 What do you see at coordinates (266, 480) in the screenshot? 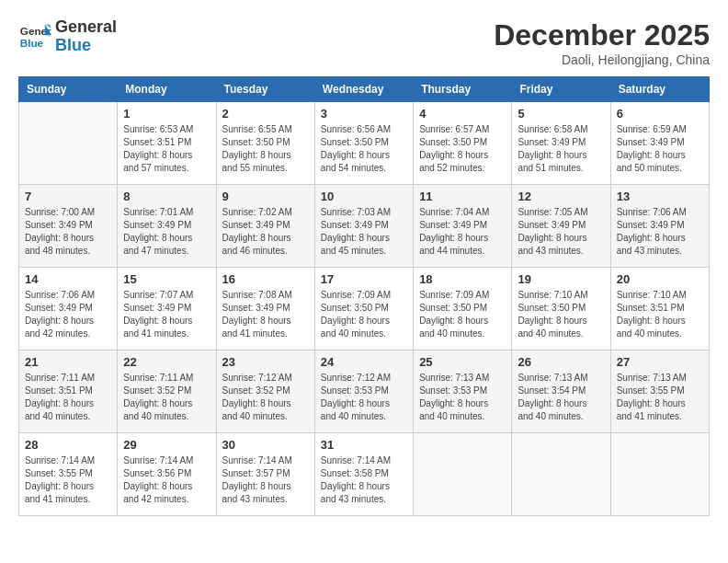
I see `day-info: Sunrise: 7:14 AM Sunset: 3:57 PM Dayligh…` at bounding box center [266, 480].